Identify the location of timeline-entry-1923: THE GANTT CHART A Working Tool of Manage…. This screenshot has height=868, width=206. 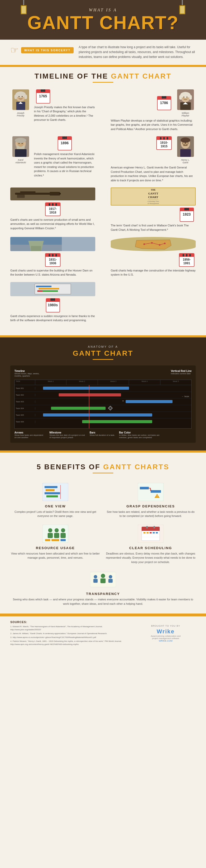
(153, 210).